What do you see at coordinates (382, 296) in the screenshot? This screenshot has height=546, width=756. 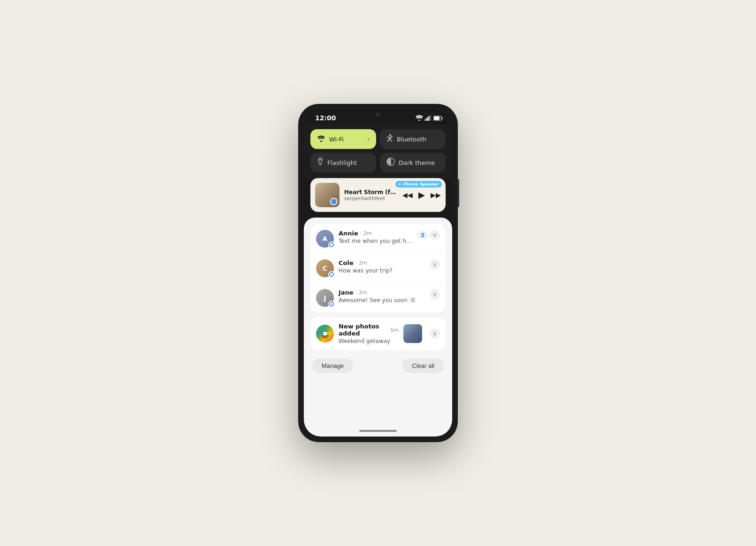 I see `jane-notification-content: Jane · 2m Awesome! See you soon :0` at bounding box center [382, 296].